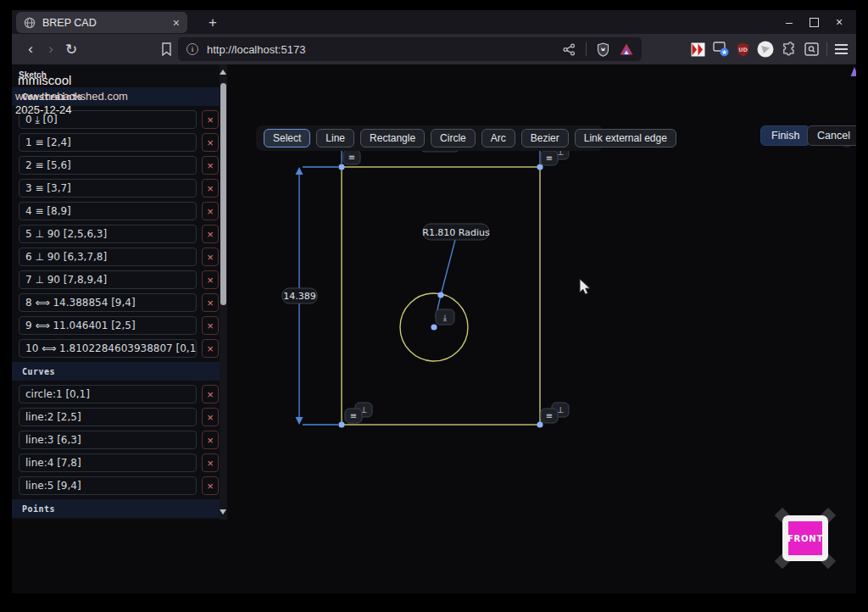 The image size is (868, 612). I want to click on tool-link-external-edge-button: Link external edge, so click(626, 138).